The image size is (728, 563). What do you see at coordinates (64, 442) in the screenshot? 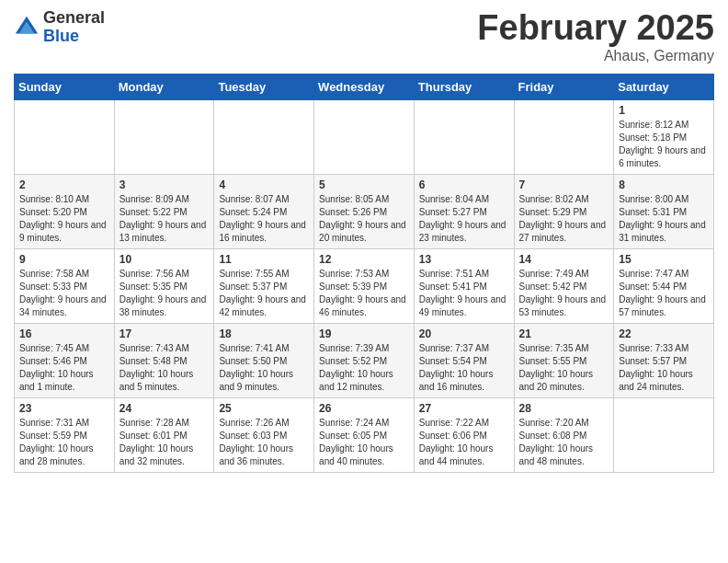
I see `day-info: Sunrise: 7:31 AM Sunset: 5:59 PM Dayligh…` at bounding box center [64, 442].